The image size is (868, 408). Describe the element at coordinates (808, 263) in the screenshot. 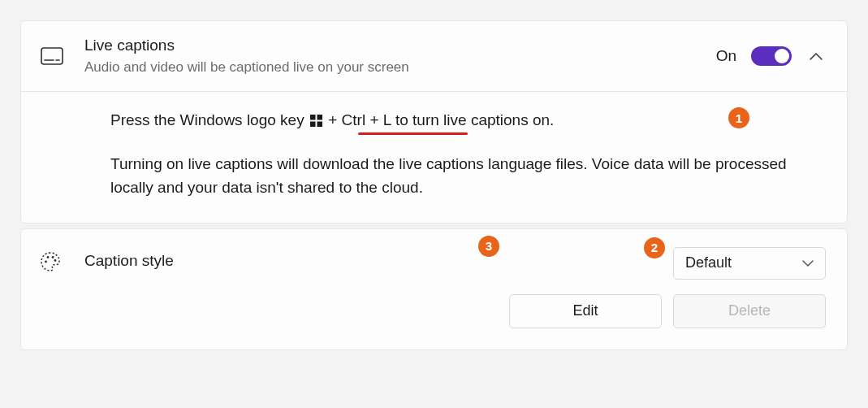

I see `chevron-down-icon` at that location.